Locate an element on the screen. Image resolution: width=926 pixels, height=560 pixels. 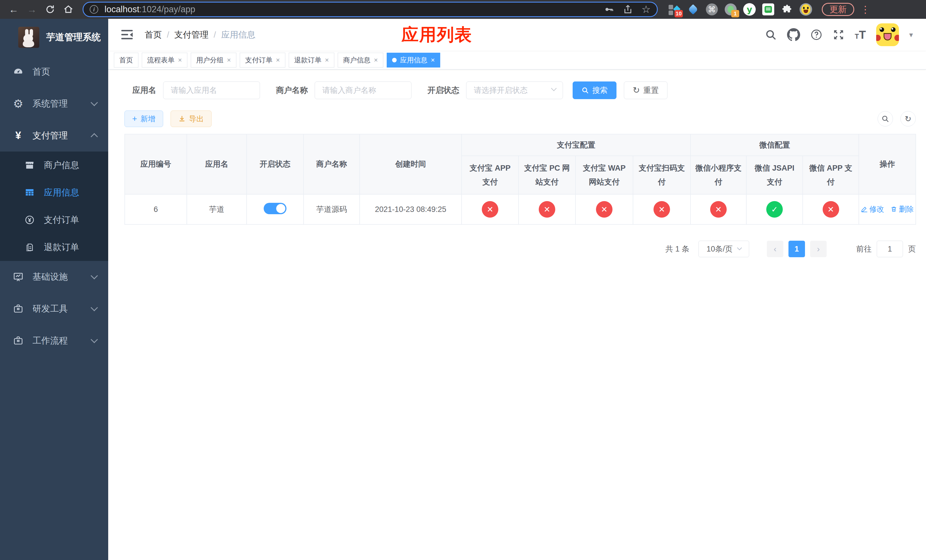
dashboard-icon is located at coordinates (18, 72).